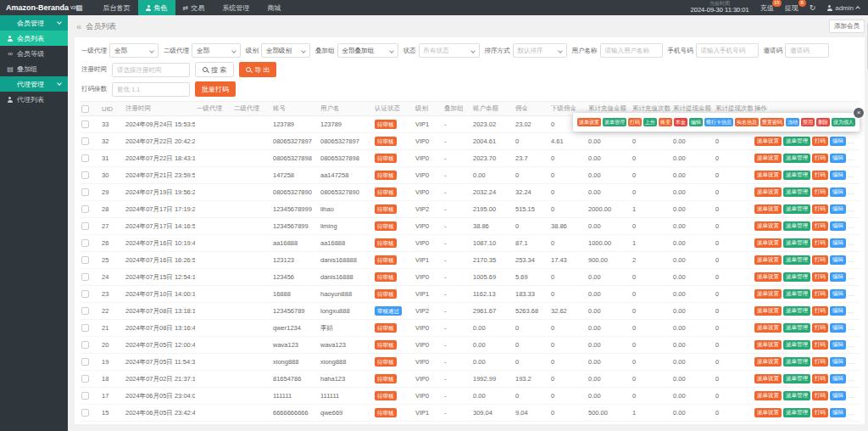  I want to click on sidebar-item: 会员等级, so click(34, 53).